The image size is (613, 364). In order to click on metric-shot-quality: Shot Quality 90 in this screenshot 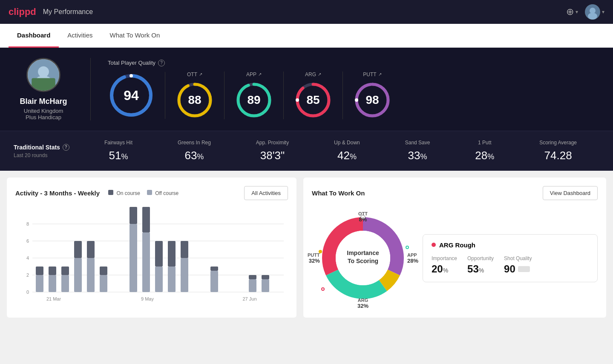, I will do `click(518, 265)`.